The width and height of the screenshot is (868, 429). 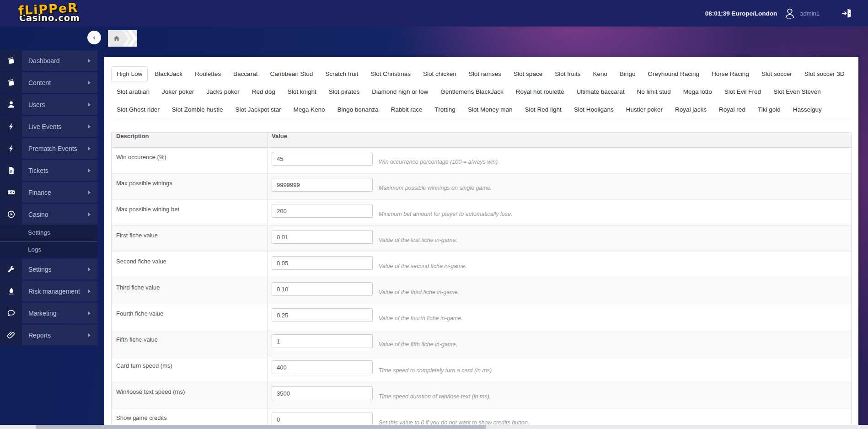 I want to click on setting-input-fourth-fiche-value, so click(x=322, y=315).